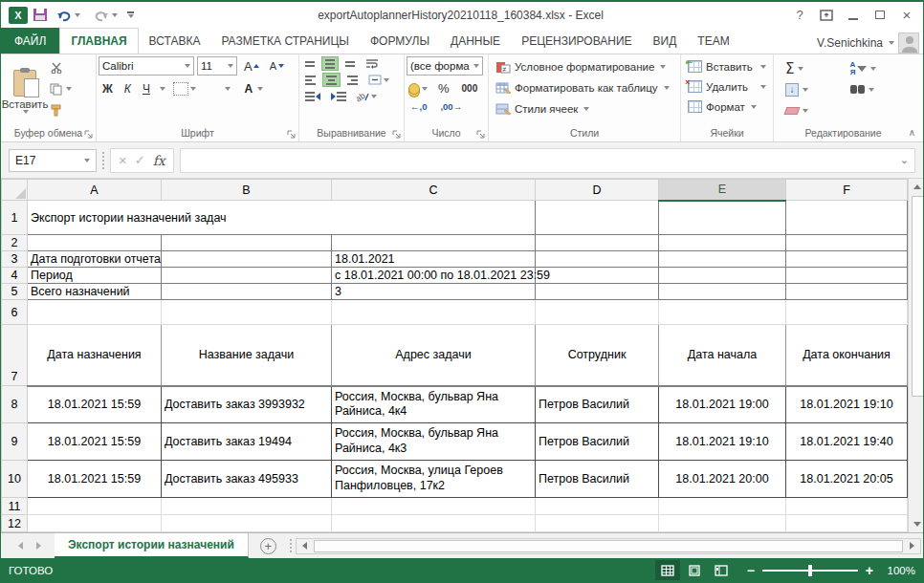 The image size is (924, 583). What do you see at coordinates (130, 15) in the screenshot?
I see `customize-qat-button` at bounding box center [130, 15].